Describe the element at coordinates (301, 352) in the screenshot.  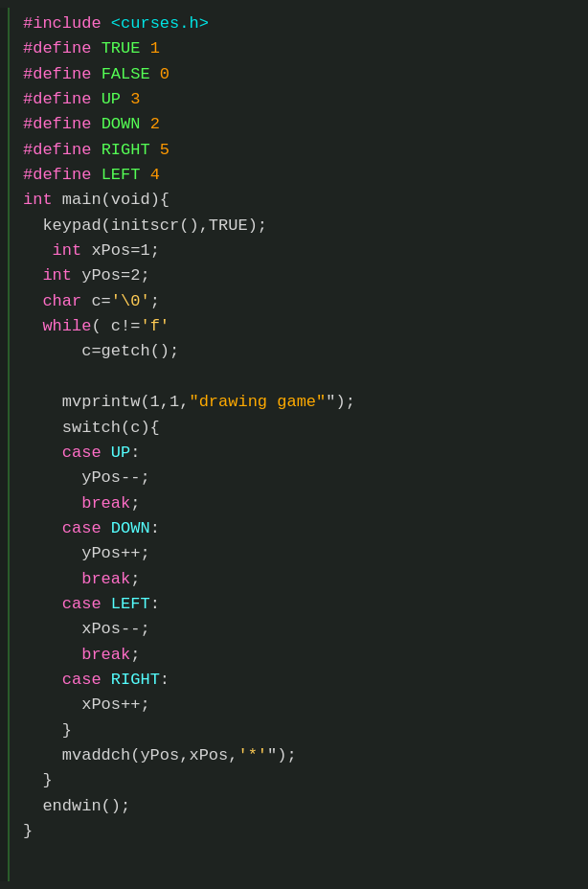
I see `code-line: c=getch();` at that location.